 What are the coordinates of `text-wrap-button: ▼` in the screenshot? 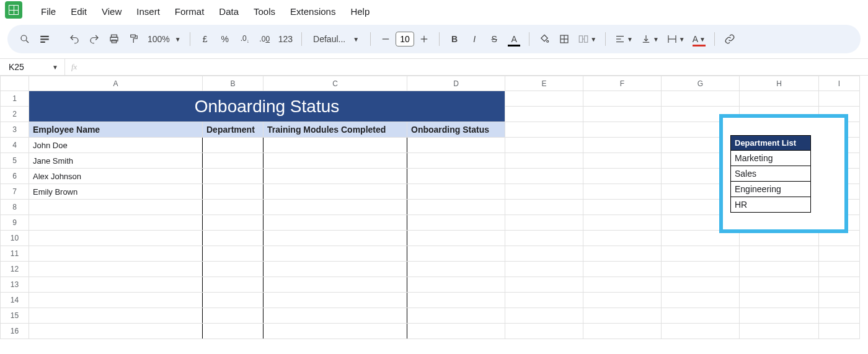 It's located at (676, 39).